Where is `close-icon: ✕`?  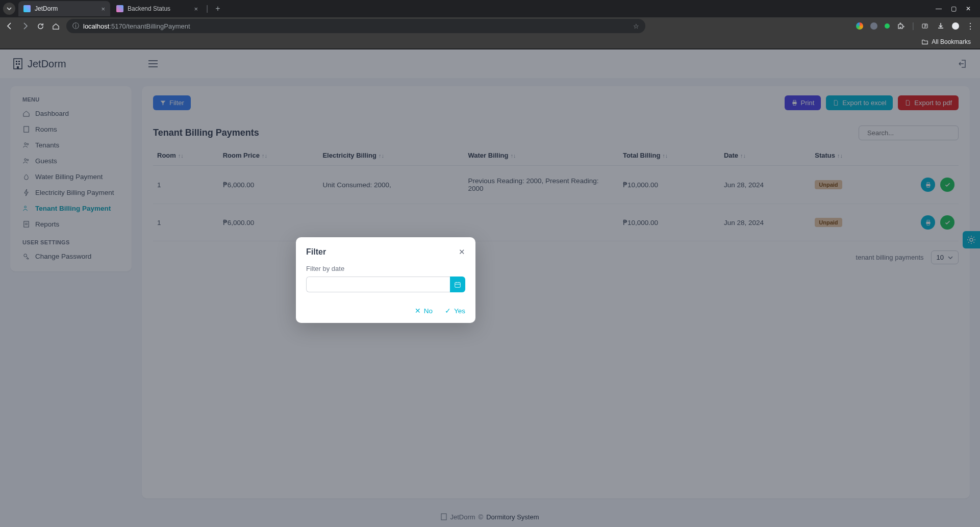 close-icon: ✕ is located at coordinates (418, 311).